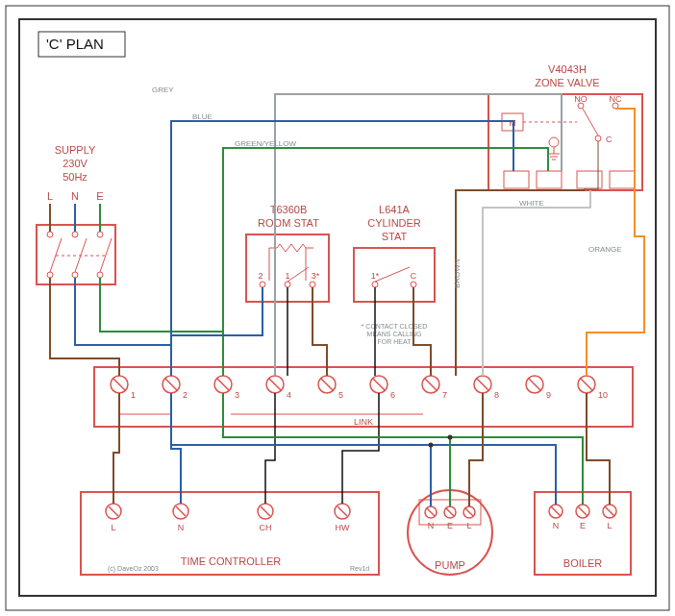 This screenshot has width=675, height=616. Describe the element at coordinates (565, 127) in the screenshot. I see `zone-valve: V4043H ZONE VALVE M NO NC C` at that location.